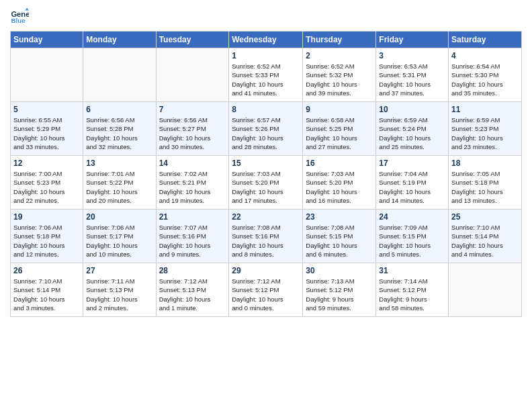 Image resolution: width=532 pixels, height=411 pixels. What do you see at coordinates (266, 56) in the screenshot?
I see `day-number: 1` at bounding box center [266, 56].